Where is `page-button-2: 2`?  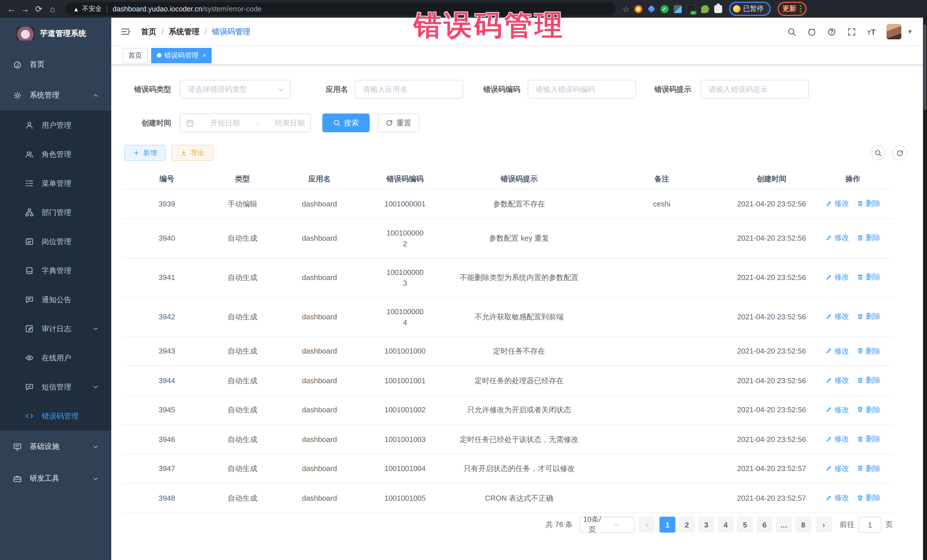 page-button-2: 2 is located at coordinates (687, 525).